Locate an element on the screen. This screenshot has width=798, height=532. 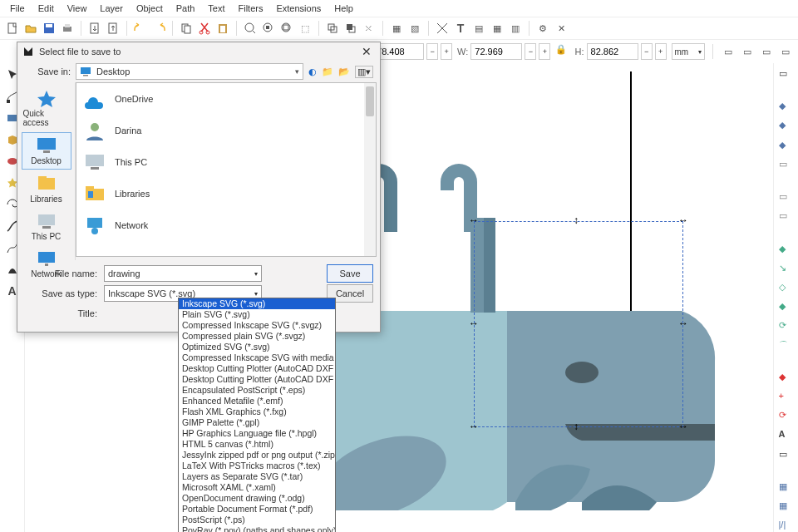
snap-m-icon: ◆ is located at coordinates (786, 377).